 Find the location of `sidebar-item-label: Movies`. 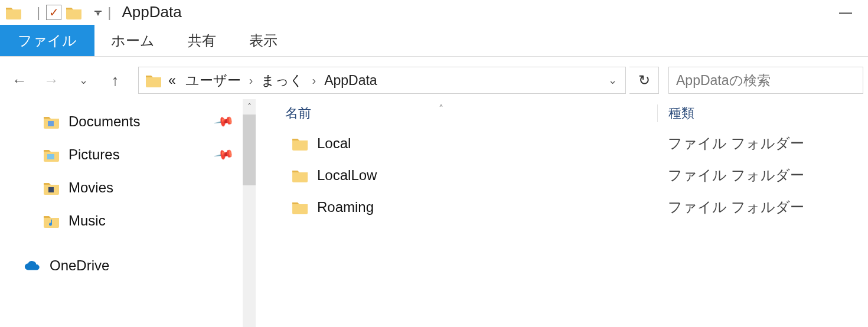

sidebar-item-label: Movies is located at coordinates (91, 188).